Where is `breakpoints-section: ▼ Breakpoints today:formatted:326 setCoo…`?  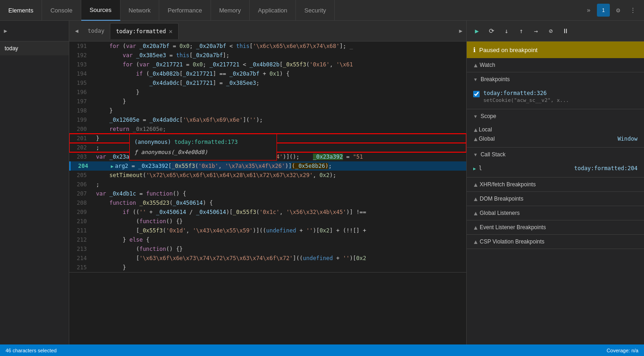 breakpoints-section: ▼ Breakpoints today:formatted:326 setCoo… is located at coordinates (555, 91).